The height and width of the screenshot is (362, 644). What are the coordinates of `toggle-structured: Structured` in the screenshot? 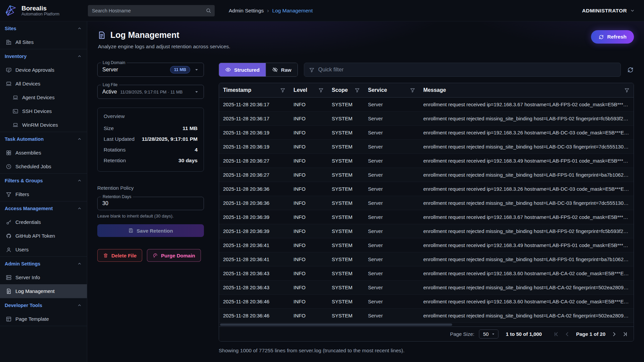 It's located at (242, 70).